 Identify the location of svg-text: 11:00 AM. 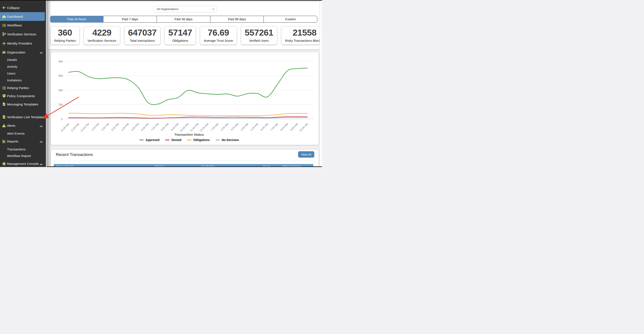
(75, 127).